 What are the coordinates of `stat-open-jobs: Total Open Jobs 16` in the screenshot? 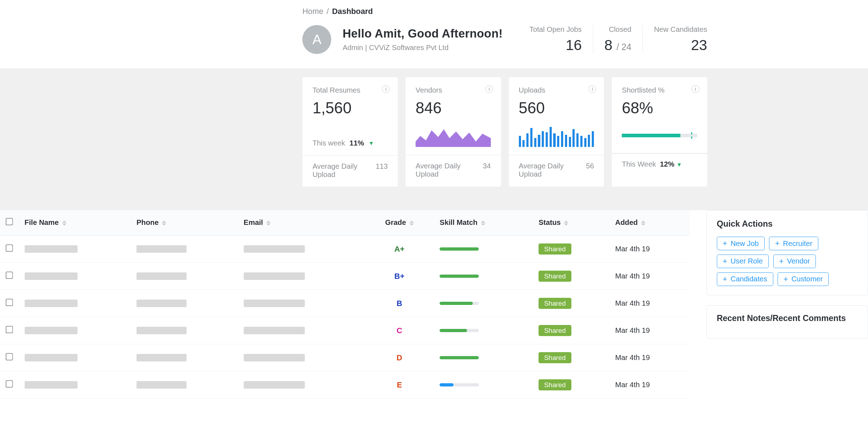 It's located at (556, 39).